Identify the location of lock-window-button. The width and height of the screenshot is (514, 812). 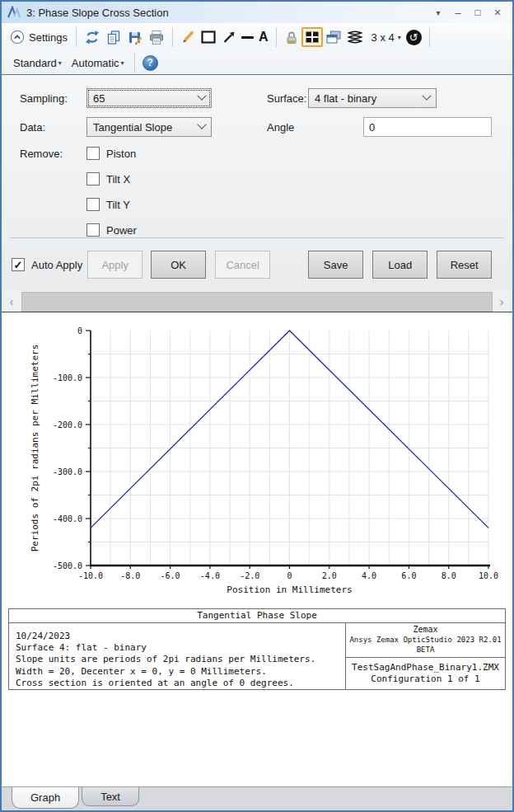
(292, 37).